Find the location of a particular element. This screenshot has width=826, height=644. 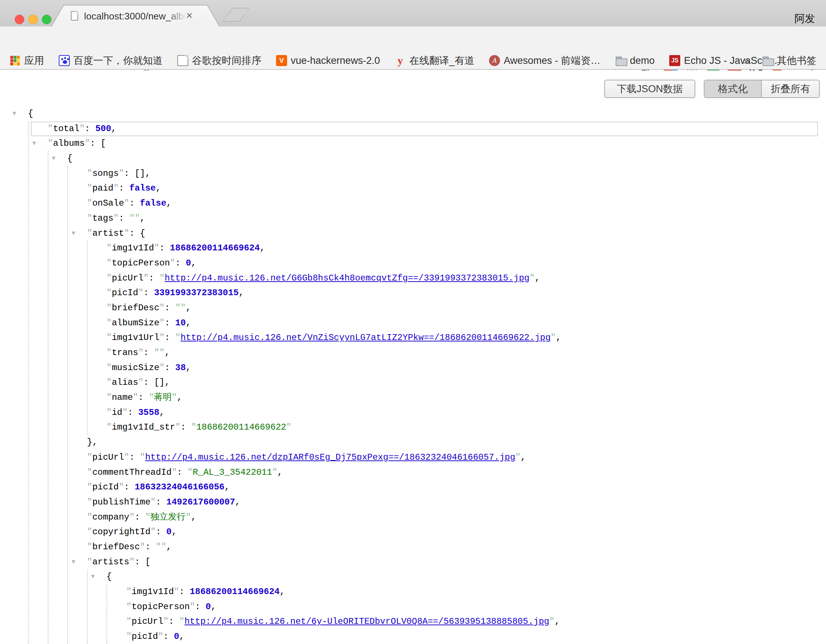

json-line: "picUrl": "http://p4.music.126.net/dzpIA… is located at coordinates (413, 458).